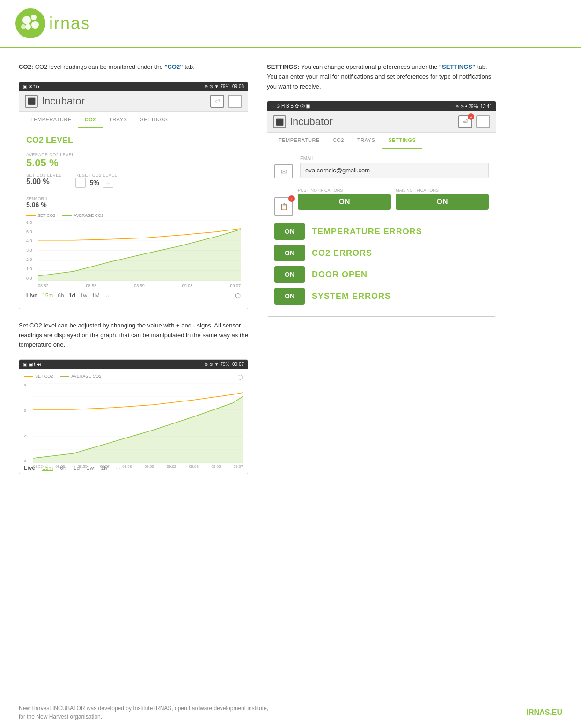  Describe the element at coordinates (382, 106) in the screenshot. I see `status-bar-3: ··· ⊙ H B B ✿ ⓟ ▣ ⊖ ⊙ ⁴ 29% 13:41` at that location.